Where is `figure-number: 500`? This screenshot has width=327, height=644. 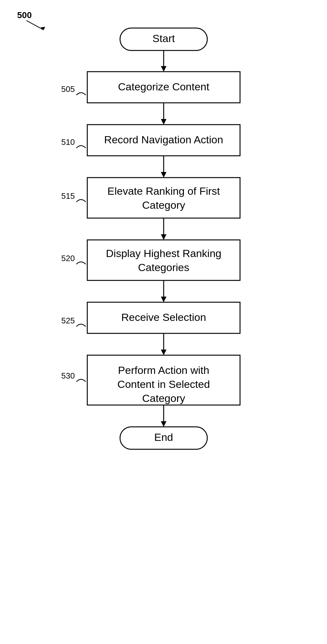
figure-number: 500 is located at coordinates (24, 15).